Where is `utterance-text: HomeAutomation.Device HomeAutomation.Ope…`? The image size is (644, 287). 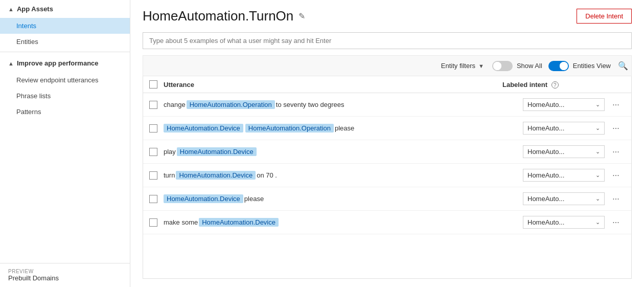
utterance-text: HomeAutomation.Device HomeAutomation.Ope… is located at coordinates (343, 128).